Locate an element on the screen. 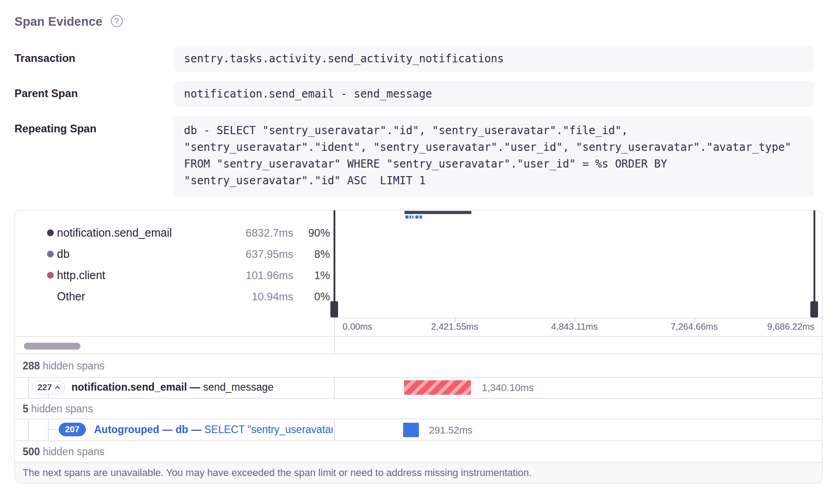  hidden-spans-count: 288 is located at coordinates (31, 366).